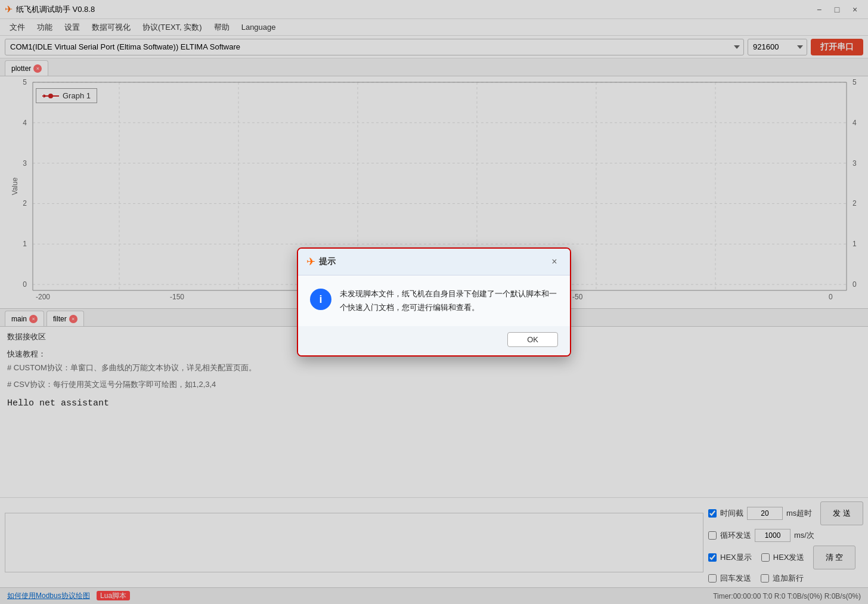  Describe the element at coordinates (321, 299) in the screenshot. I see `info-icon: i` at that location.